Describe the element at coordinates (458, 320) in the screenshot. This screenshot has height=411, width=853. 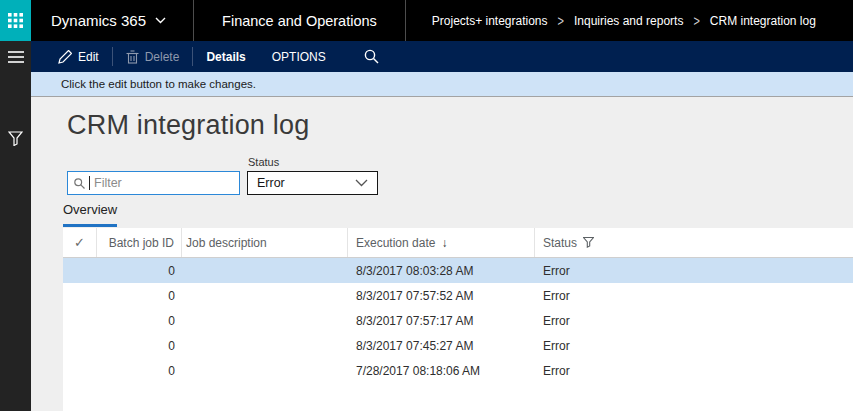
I see `table-row: 0 8/3/2017 07:57:17 AM Error` at that location.